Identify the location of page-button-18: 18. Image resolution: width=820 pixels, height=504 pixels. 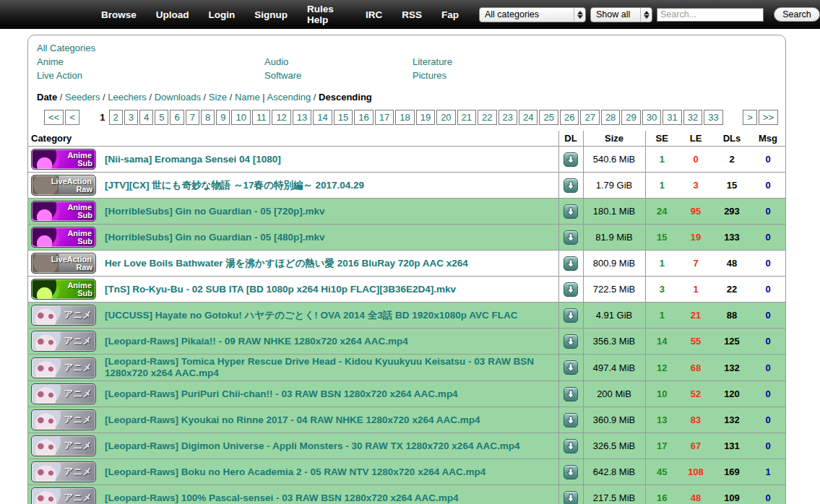
(405, 117).